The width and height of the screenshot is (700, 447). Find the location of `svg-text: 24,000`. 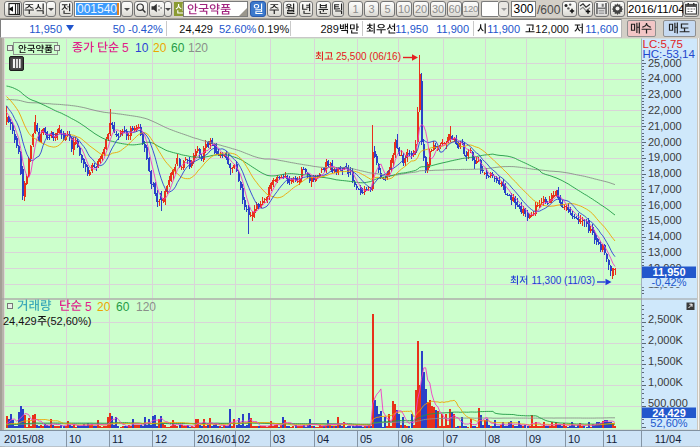

svg-text: 24,000 is located at coordinates (665, 78).